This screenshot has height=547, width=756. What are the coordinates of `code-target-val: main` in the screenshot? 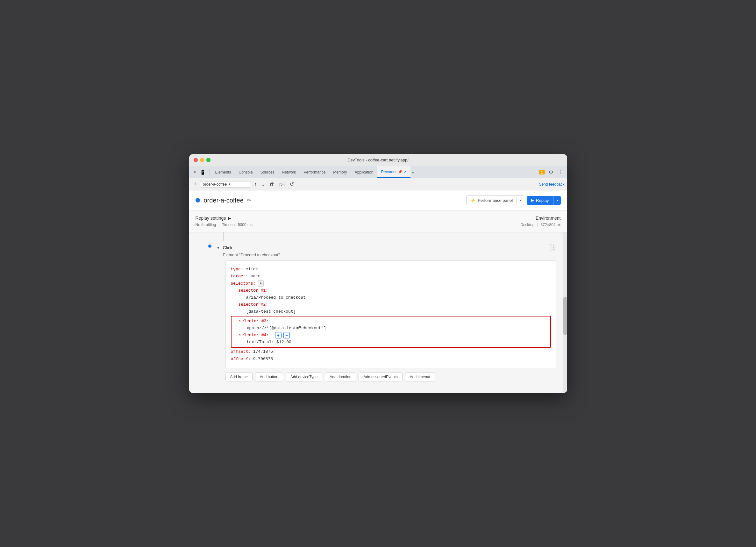 It's located at (255, 277).